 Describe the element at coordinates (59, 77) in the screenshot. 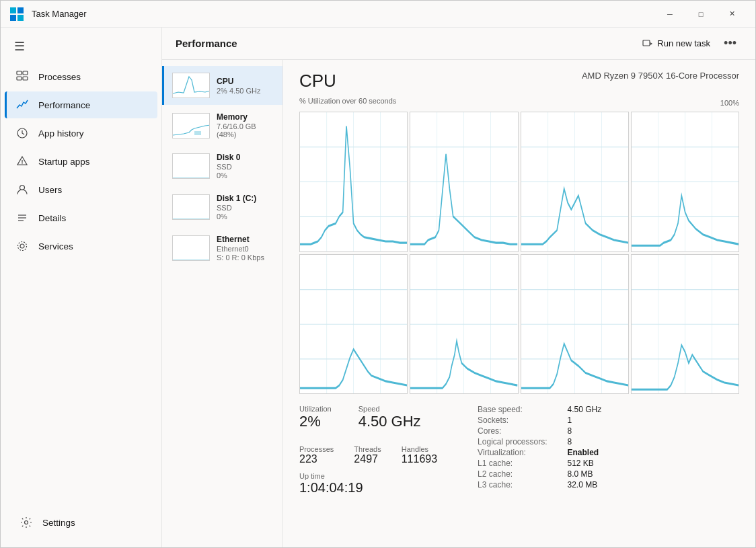

I see `sidebar-label-processes: Processes` at that location.